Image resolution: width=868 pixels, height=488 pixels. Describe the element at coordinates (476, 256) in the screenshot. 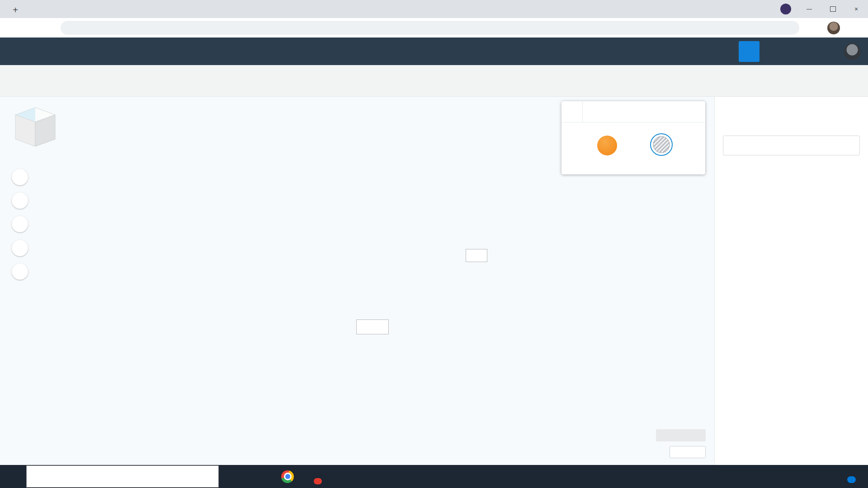

I see `height-dimension-field` at that location.